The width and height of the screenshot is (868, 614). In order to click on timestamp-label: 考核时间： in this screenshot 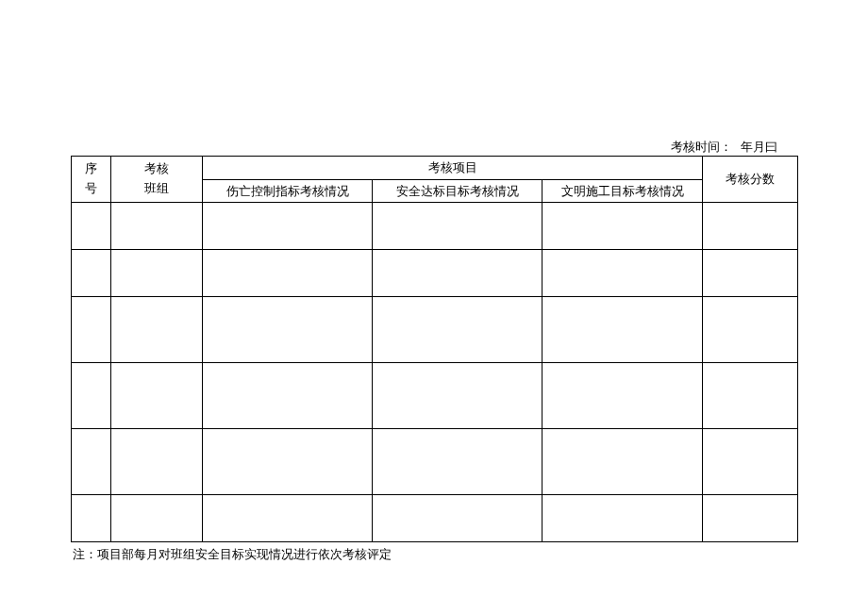, I will do `click(702, 147)`.